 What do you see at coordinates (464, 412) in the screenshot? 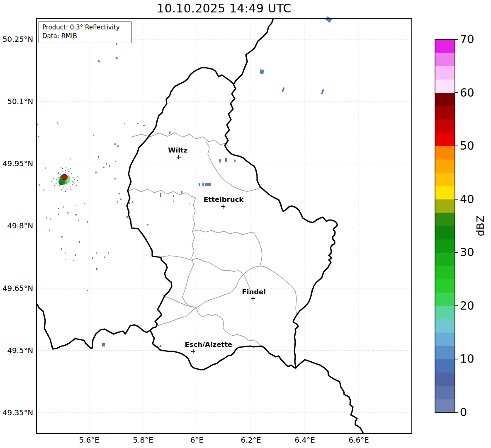
I see `colorbar-tick-label: 0` at bounding box center [464, 412].